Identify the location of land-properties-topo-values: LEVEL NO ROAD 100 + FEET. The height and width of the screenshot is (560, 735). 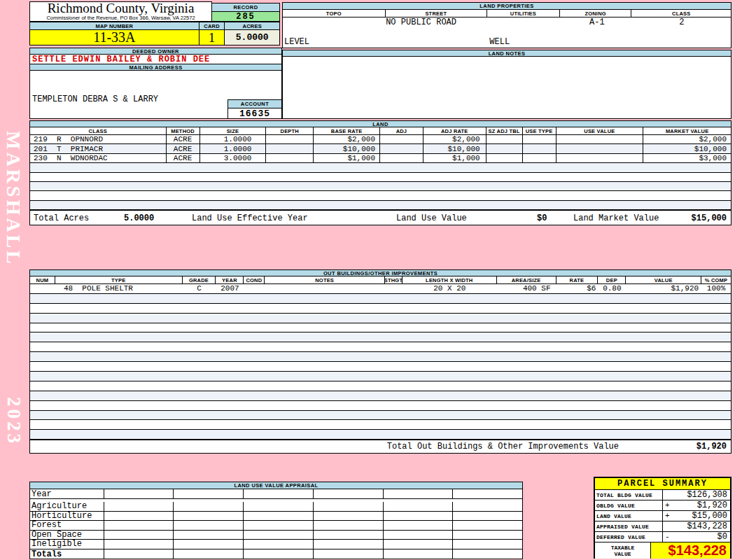
(335, 32).